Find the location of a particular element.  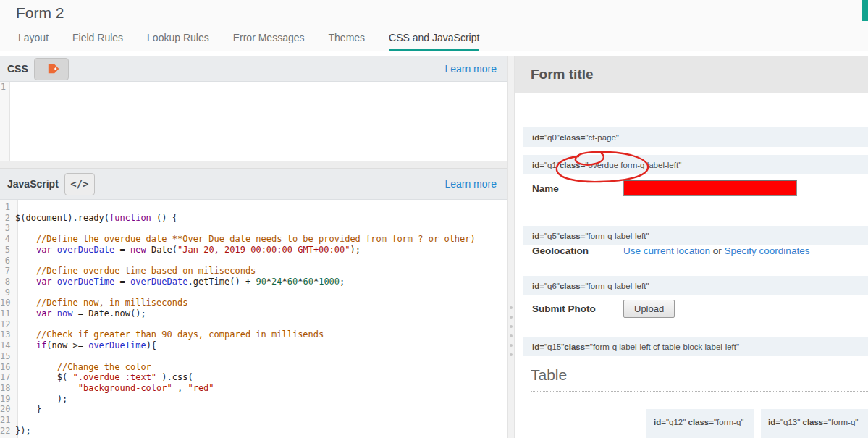

code-line: 1 is located at coordinates (253, 207).